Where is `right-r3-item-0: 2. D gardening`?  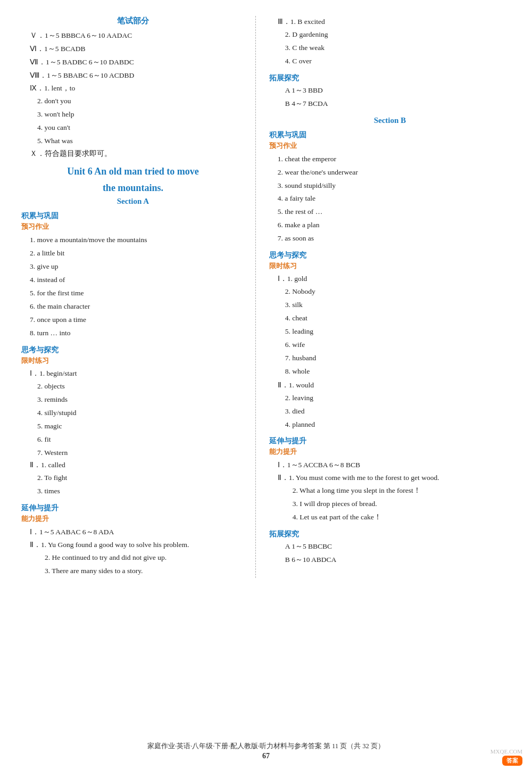
right-r3-item-0: 2. D gardening is located at coordinates (390, 35).